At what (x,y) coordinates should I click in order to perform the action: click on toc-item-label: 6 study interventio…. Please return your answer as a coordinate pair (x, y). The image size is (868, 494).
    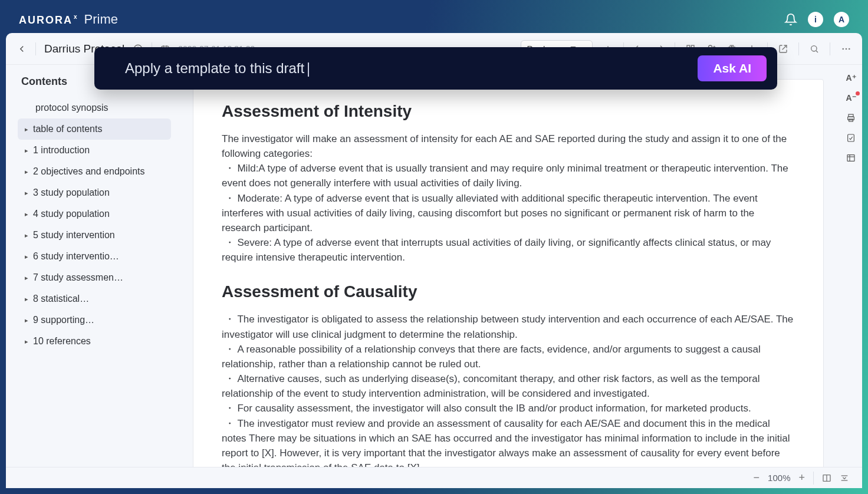
    Looking at the image, I should click on (76, 256).